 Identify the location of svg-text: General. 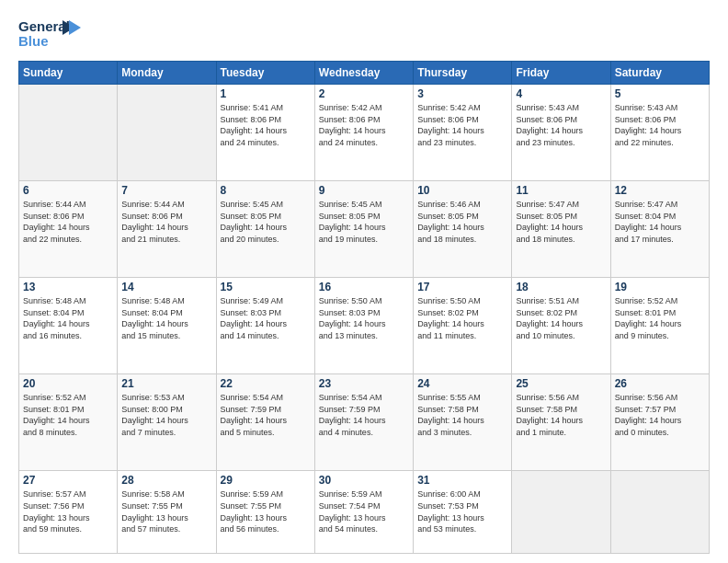
(44, 26).